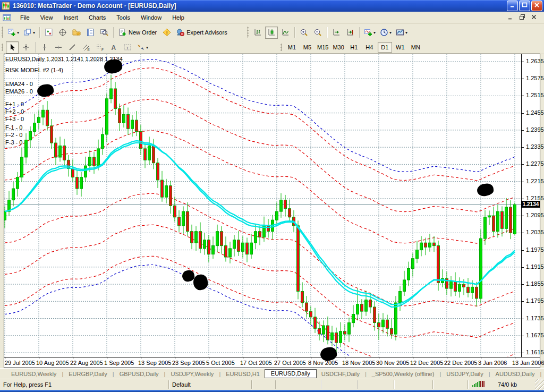  I want to click on app-icon, so click(6, 6).